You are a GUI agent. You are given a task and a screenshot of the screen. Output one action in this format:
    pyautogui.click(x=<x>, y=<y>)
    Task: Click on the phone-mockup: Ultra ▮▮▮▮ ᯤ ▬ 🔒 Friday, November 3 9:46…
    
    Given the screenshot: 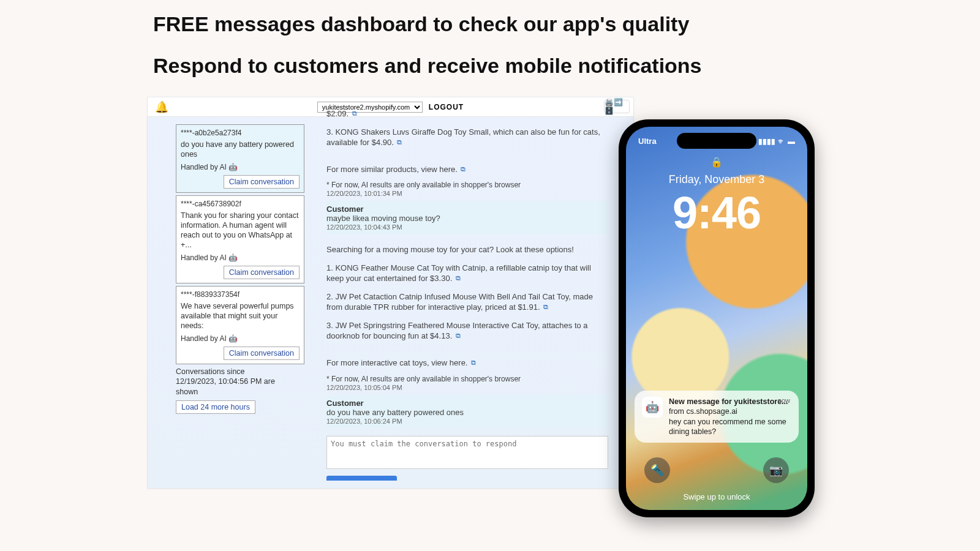 What is the action you would take?
    pyautogui.click(x=717, y=318)
    